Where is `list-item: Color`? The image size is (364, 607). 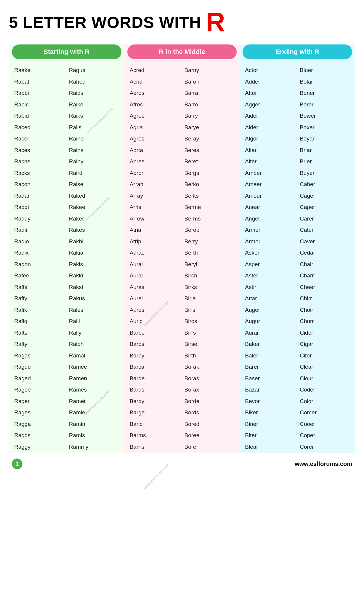 list-item: Color is located at coordinates (325, 401).